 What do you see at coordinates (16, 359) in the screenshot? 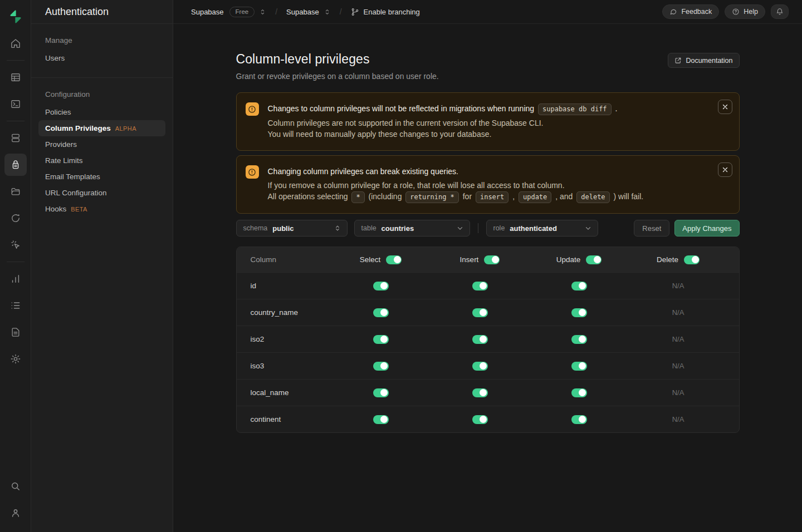
I see `settings-icon` at bounding box center [16, 359].